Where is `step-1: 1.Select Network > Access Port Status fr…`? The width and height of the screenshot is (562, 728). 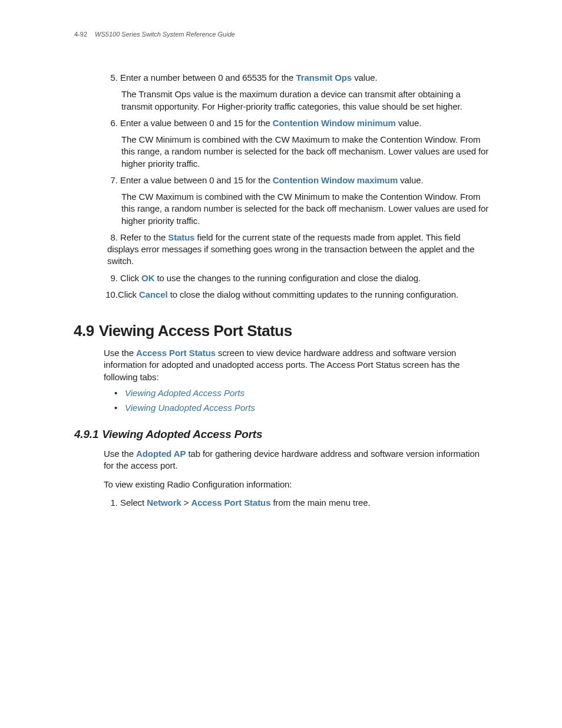
step-1: 1.Select Network > Access Port Status fr… is located at coordinates (299, 503).